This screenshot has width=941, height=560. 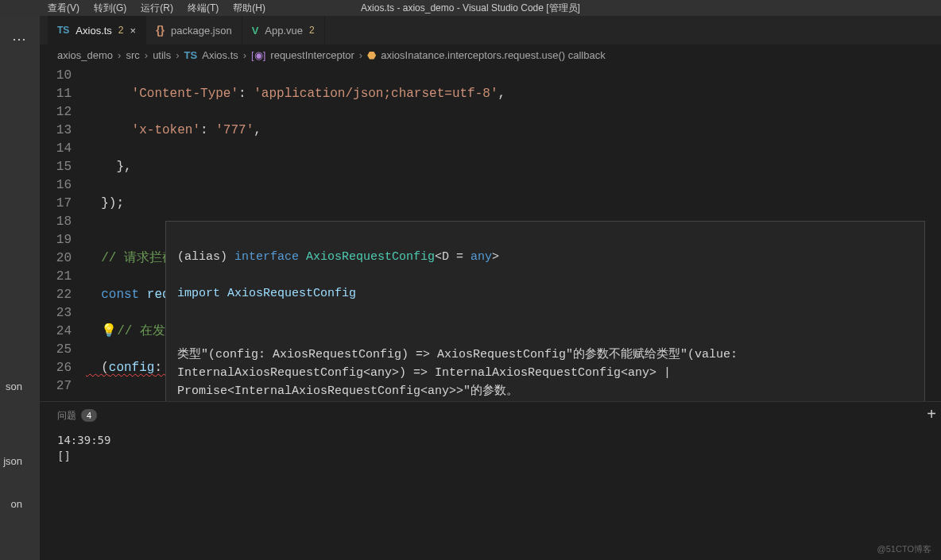 I want to click on tab-axios: TS Axios.ts 2 ×, so click(x=97, y=30).